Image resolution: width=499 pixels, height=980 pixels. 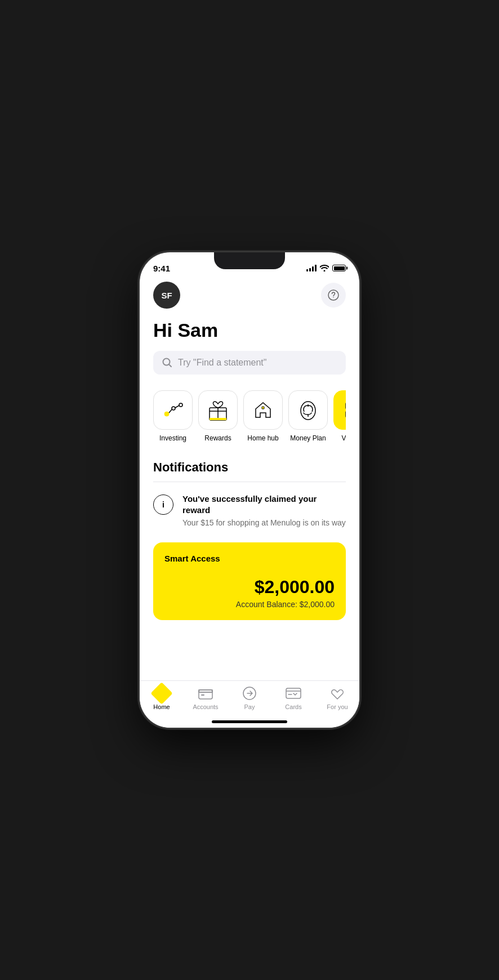 What do you see at coordinates (222, 363) in the screenshot?
I see `search-placeholder: Try "Find a statement"` at bounding box center [222, 363].